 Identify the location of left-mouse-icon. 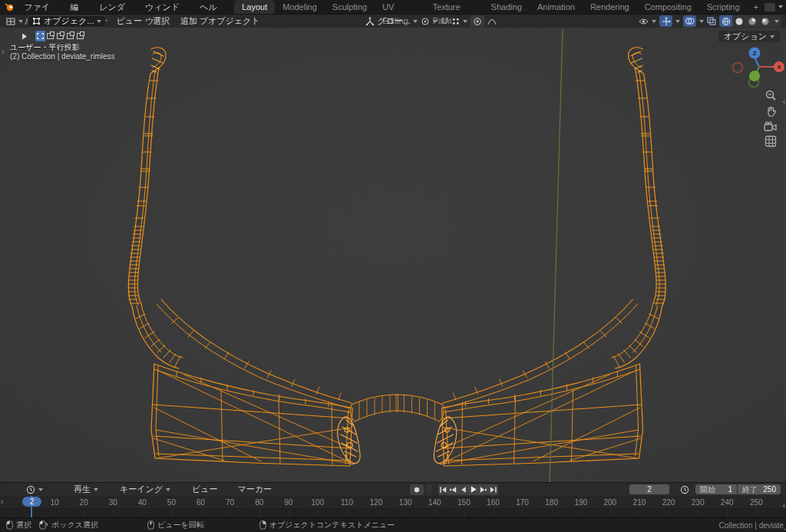
(9, 525).